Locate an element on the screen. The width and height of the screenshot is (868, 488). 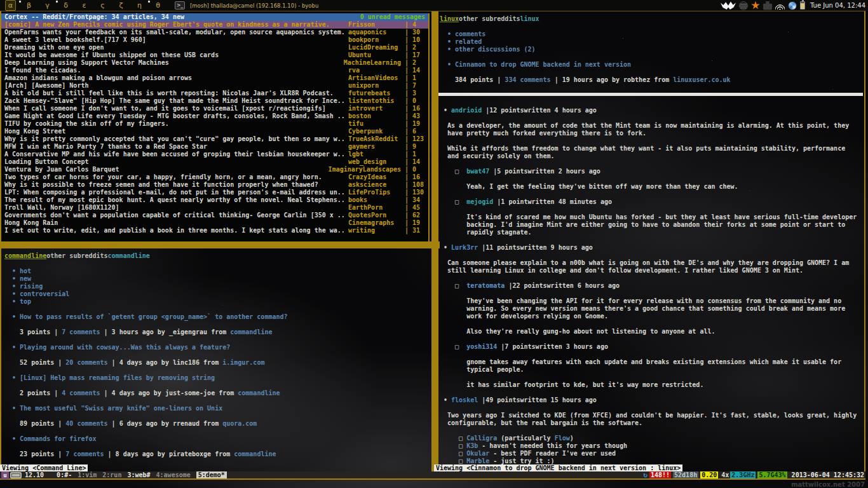
article-row: Governments don't want a population capa… is located at coordinates (215, 215).